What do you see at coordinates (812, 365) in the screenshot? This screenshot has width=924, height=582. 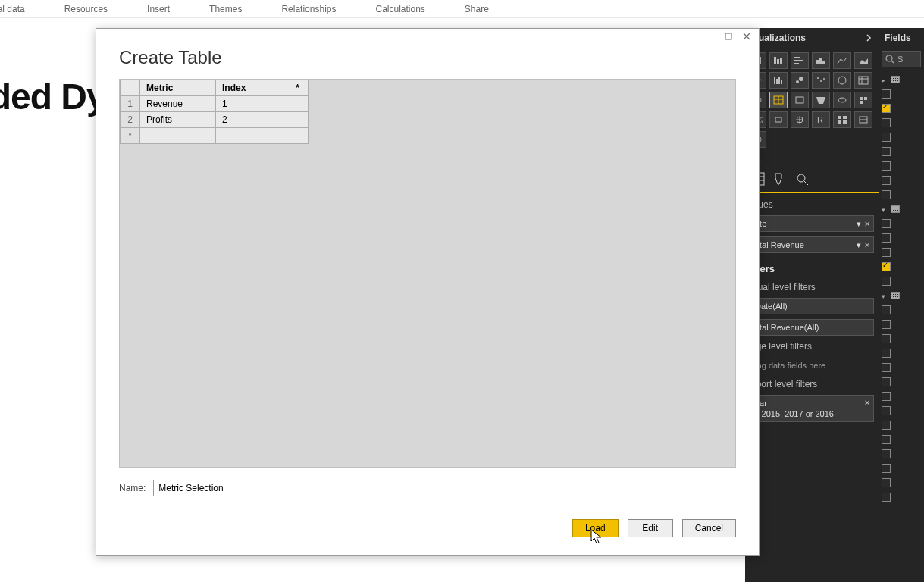 I see `drop-hint: rag data fields here` at bounding box center [812, 365].